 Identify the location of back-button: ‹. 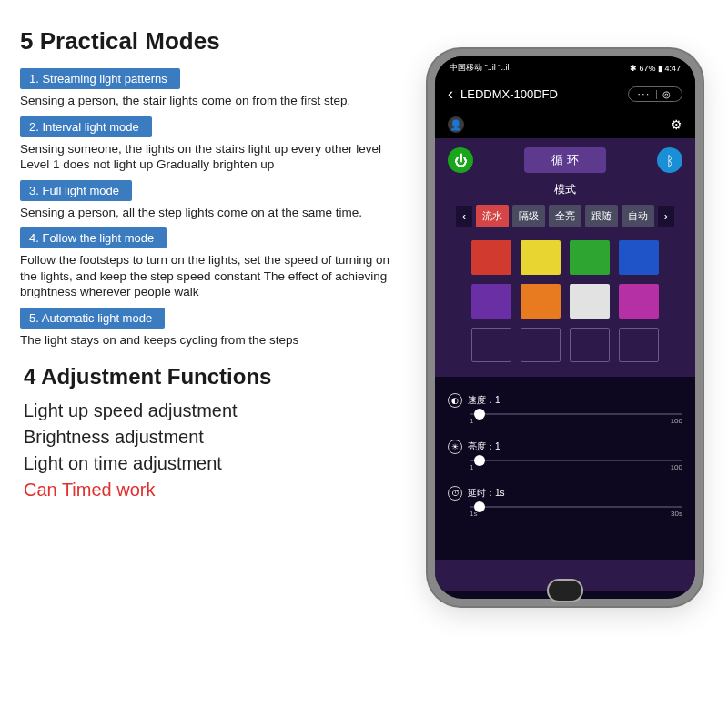
(450, 95).